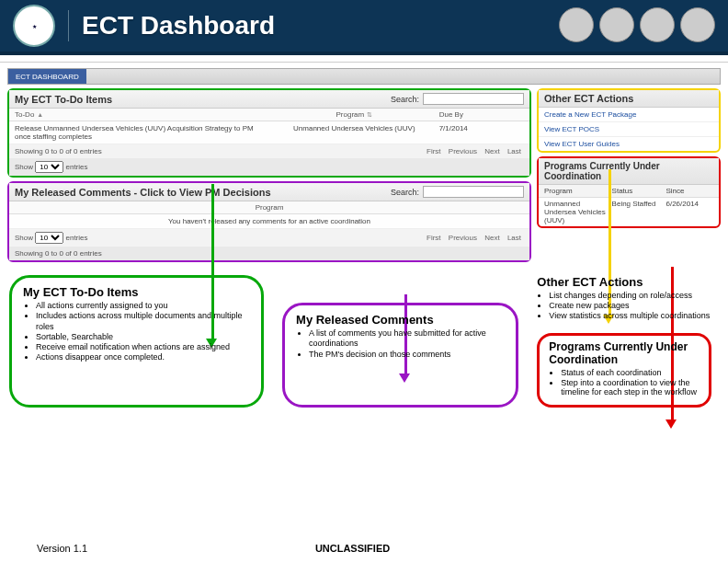 The image size is (728, 563). I want to click on callout-item: The PM's decision on those comments, so click(406, 355).